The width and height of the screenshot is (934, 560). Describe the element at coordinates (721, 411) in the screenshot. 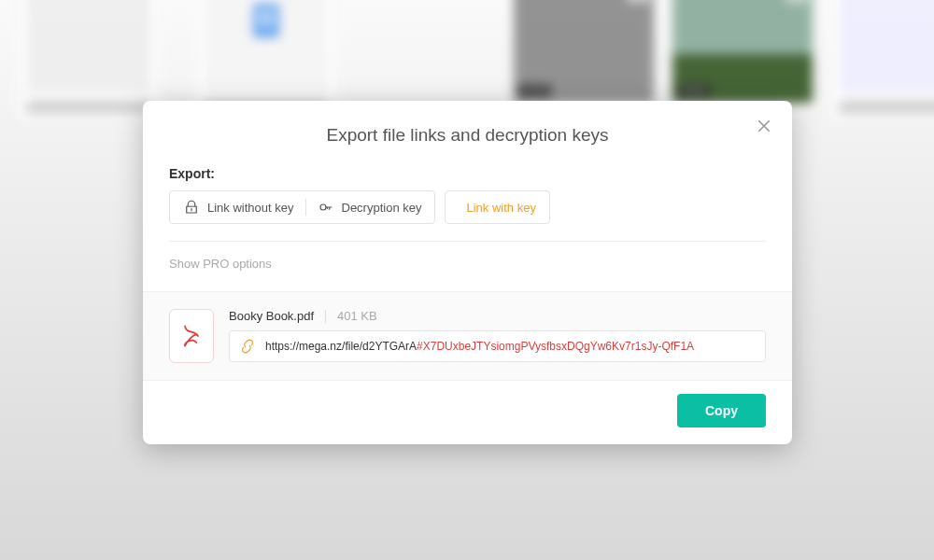

I see `copy-button: Copy` at that location.